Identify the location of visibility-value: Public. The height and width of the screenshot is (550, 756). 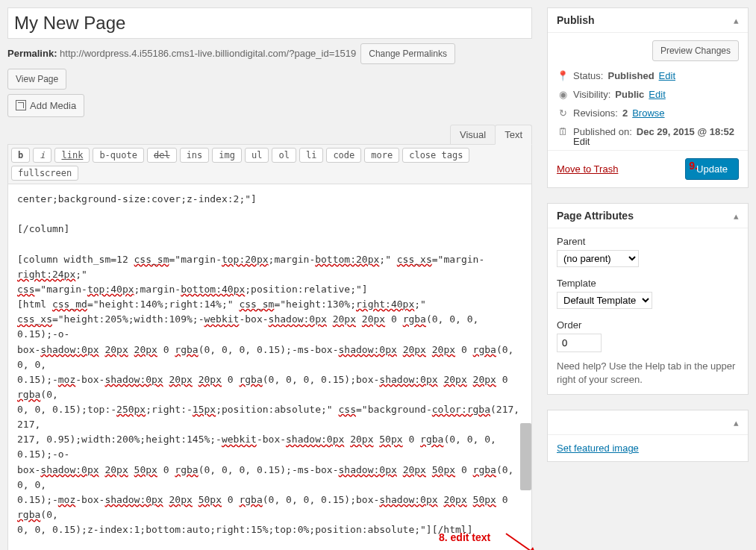
(630, 94).